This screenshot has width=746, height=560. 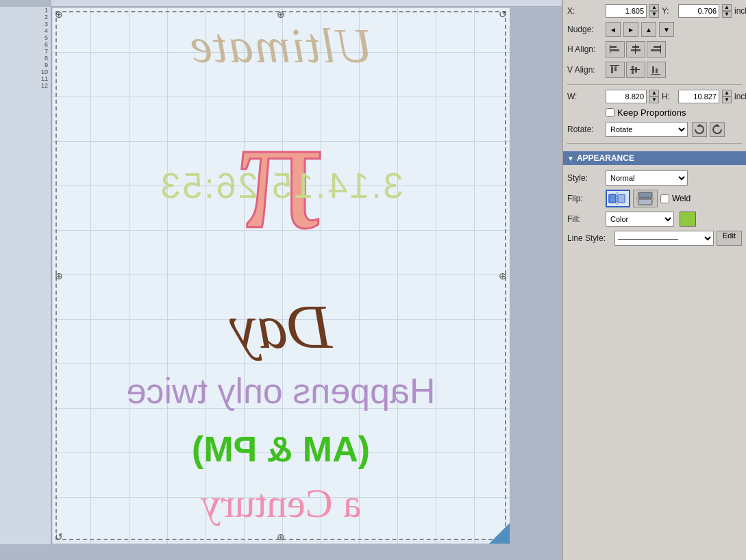 I want to click on fill-label: Fill:, so click(x=585, y=219).